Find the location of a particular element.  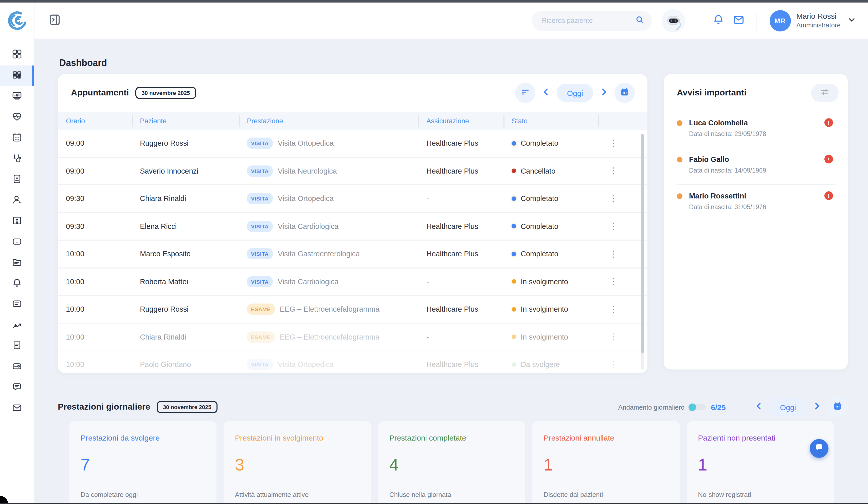

next-day-button is located at coordinates (604, 93).